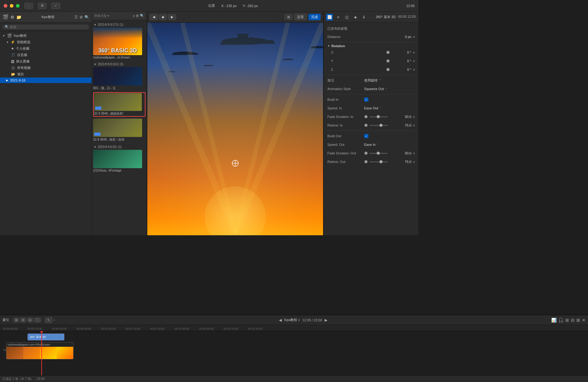 The width and height of the screenshot is (588, 382). Describe the element at coordinates (366, 136) in the screenshot. I see `build-out-checkbox: ✓` at that location.